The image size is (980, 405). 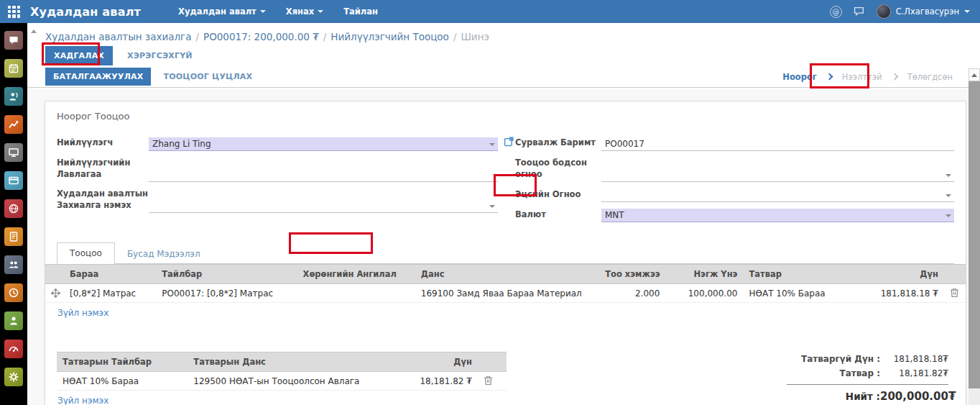 What do you see at coordinates (110, 275) in the screenshot?
I see `lines-column-header-0: Бараа` at bounding box center [110, 275].